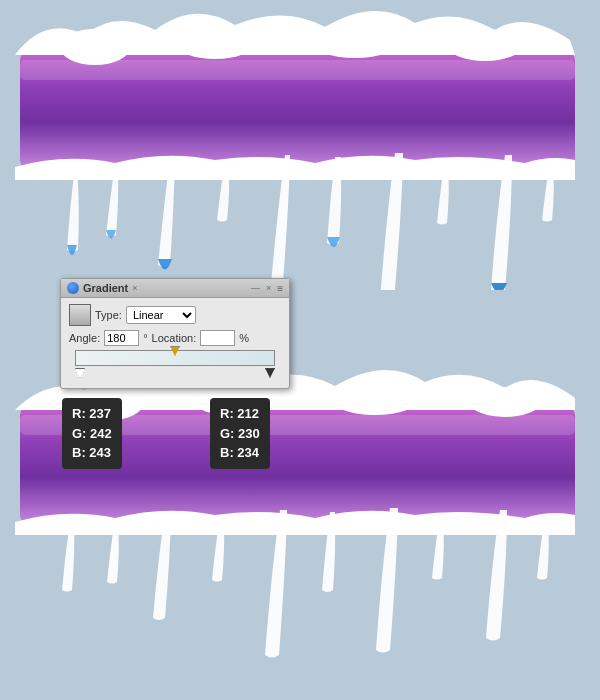  I want to click on type-row: Type: Linear Radial Angle Reflected Diam…, so click(175, 315).